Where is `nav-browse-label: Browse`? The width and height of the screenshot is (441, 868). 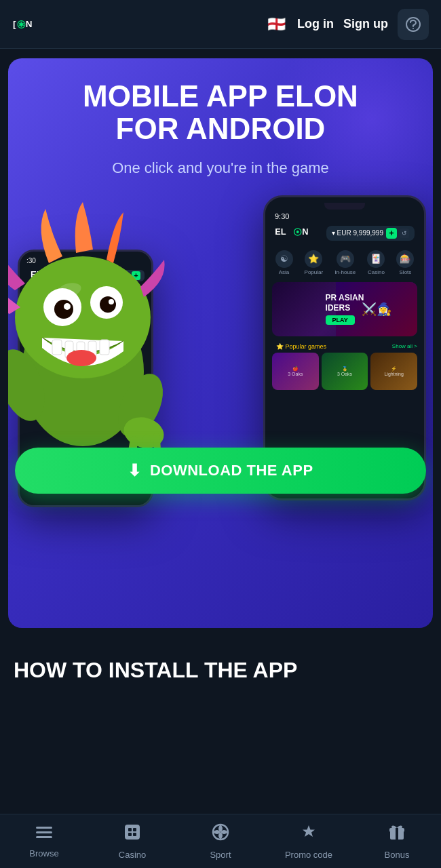 nav-browse-label: Browse is located at coordinates (43, 853).